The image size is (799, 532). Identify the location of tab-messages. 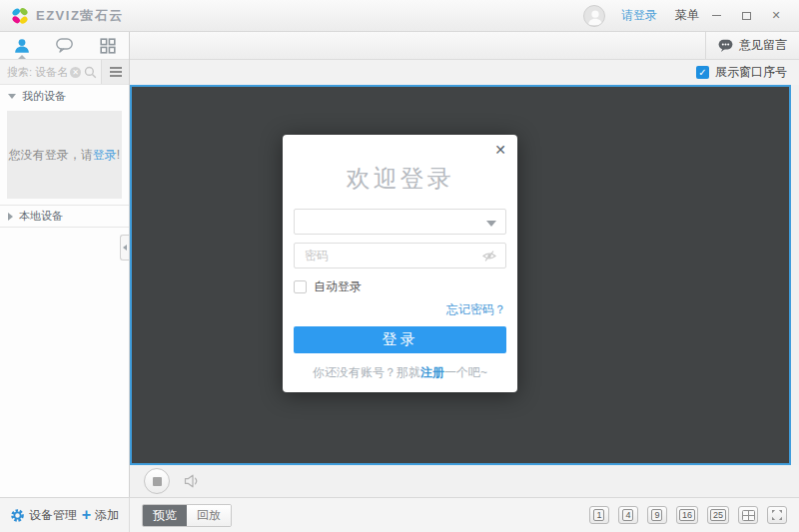
(64, 46).